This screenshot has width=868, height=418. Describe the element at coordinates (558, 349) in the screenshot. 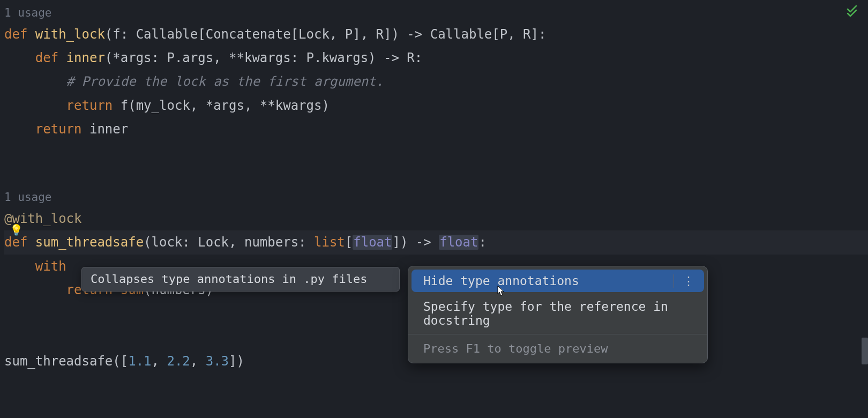

I see `popup-footer-hint: Press F1 to toggle preview` at that location.